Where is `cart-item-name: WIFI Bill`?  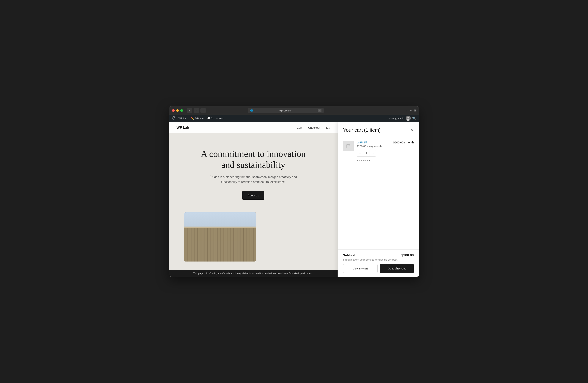
cart-item-name: WIFI Bill is located at coordinates (374, 142).